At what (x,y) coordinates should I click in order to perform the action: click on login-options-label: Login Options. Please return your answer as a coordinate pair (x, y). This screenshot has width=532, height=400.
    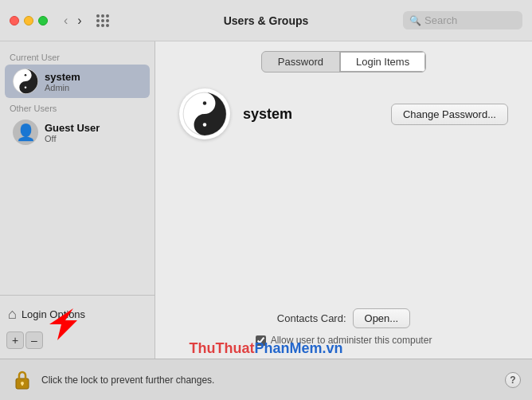
    Looking at the image, I should click on (53, 314).